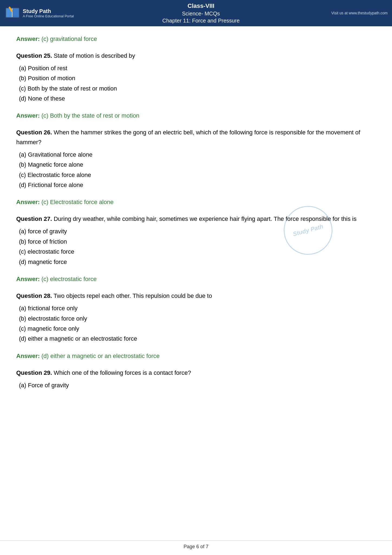 This screenshot has height=555, width=392. What do you see at coordinates (196, 545) in the screenshot?
I see `page-footer: Page 6 of 7` at bounding box center [196, 545].